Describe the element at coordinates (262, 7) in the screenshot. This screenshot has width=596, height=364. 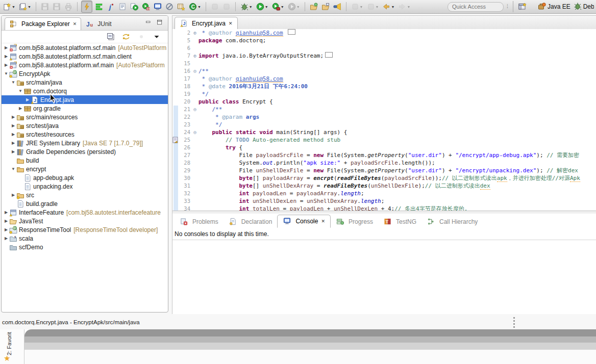
I see `run-icon: ▼` at that location.